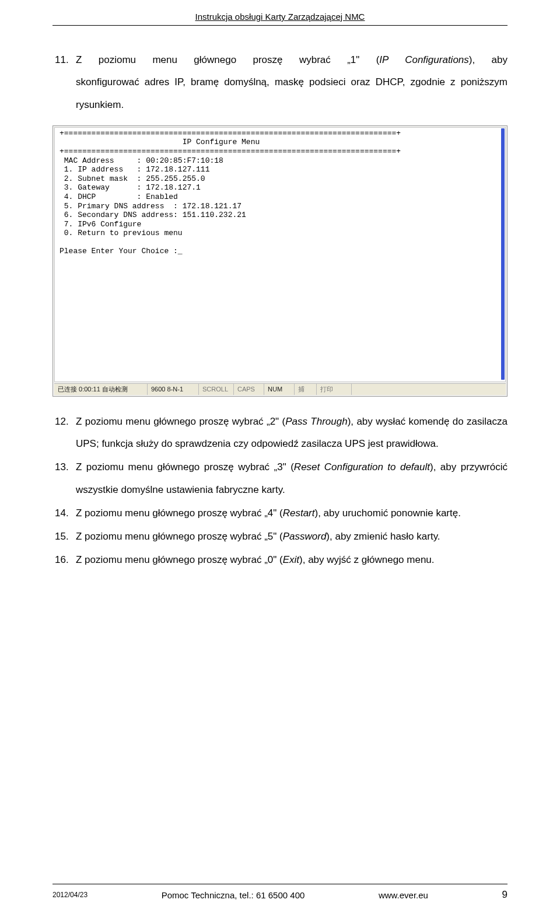 The width and height of the screenshot is (560, 924). Describe the element at coordinates (299, 513) in the screenshot. I see `italic-term: Restart` at that location.